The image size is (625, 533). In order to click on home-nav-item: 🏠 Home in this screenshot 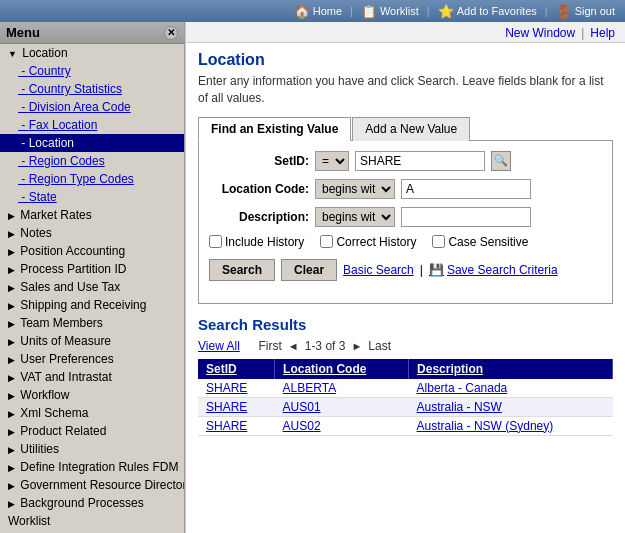, I will do `click(318, 12)`.